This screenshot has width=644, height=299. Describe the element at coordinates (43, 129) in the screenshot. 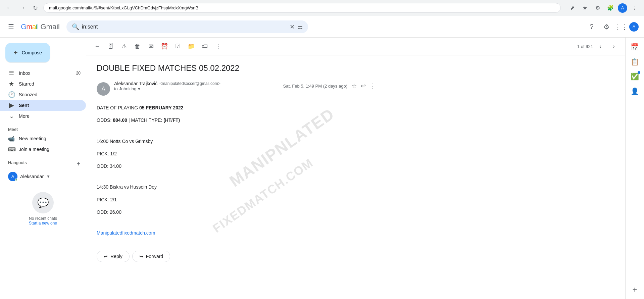

I see `meet-section-label: Meet` at that location.